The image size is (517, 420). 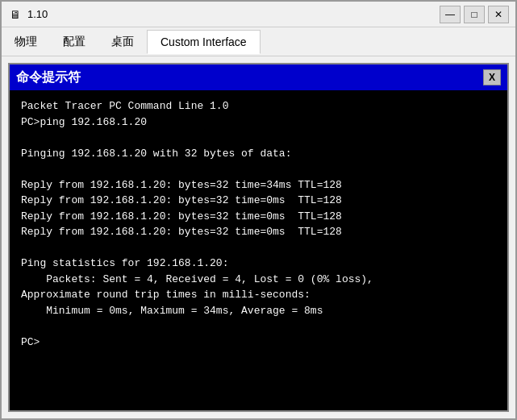 What do you see at coordinates (74, 42) in the screenshot?
I see `menu-item-config: 配置` at bounding box center [74, 42].